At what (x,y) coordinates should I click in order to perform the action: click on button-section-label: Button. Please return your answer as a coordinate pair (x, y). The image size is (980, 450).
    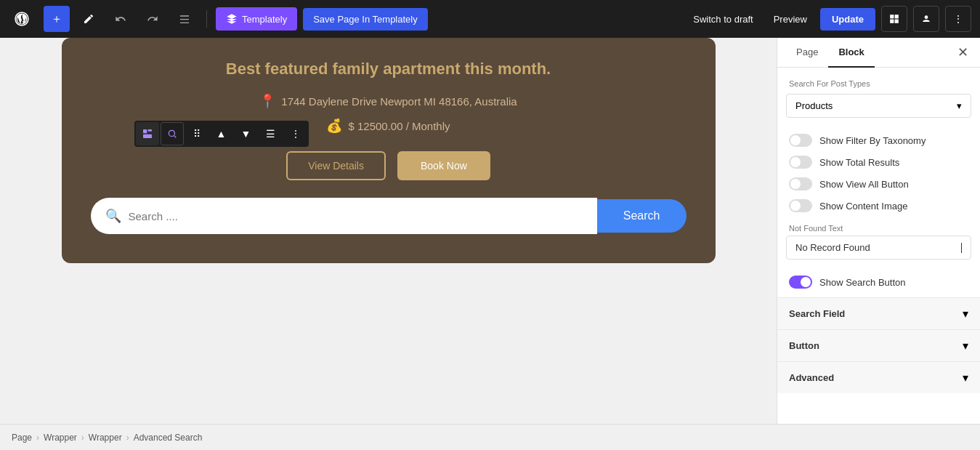
    Looking at the image, I should click on (804, 346).